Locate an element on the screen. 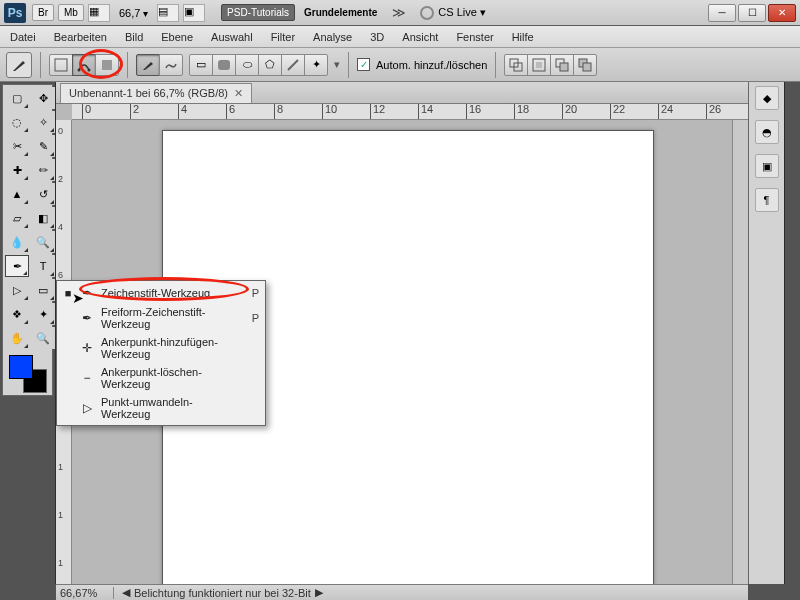  auto-add-delete-checkbox: ✓ is located at coordinates (364, 64).